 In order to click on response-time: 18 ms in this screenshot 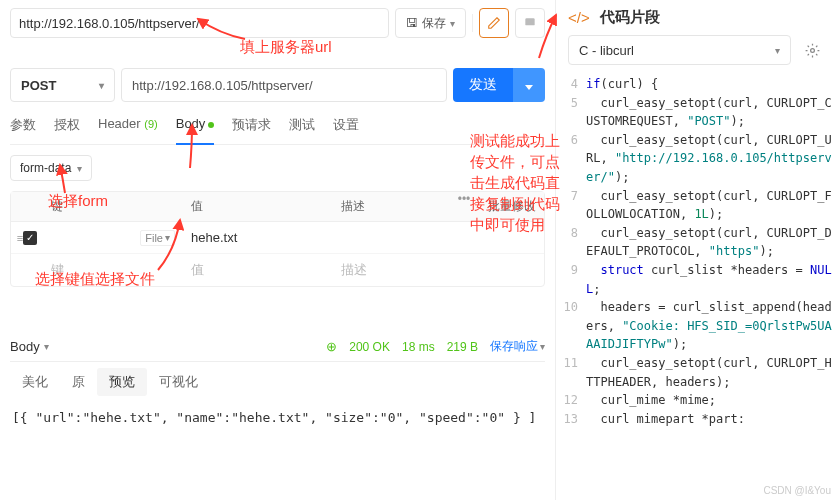, I will do `click(418, 347)`.